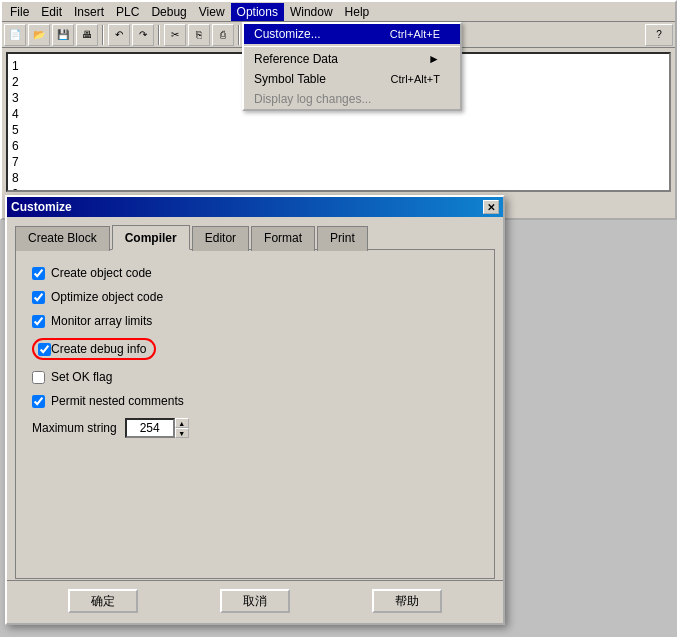 This screenshot has width=677, height=637. I want to click on checkbox-label-create-debug: Create debug info, so click(98, 349).